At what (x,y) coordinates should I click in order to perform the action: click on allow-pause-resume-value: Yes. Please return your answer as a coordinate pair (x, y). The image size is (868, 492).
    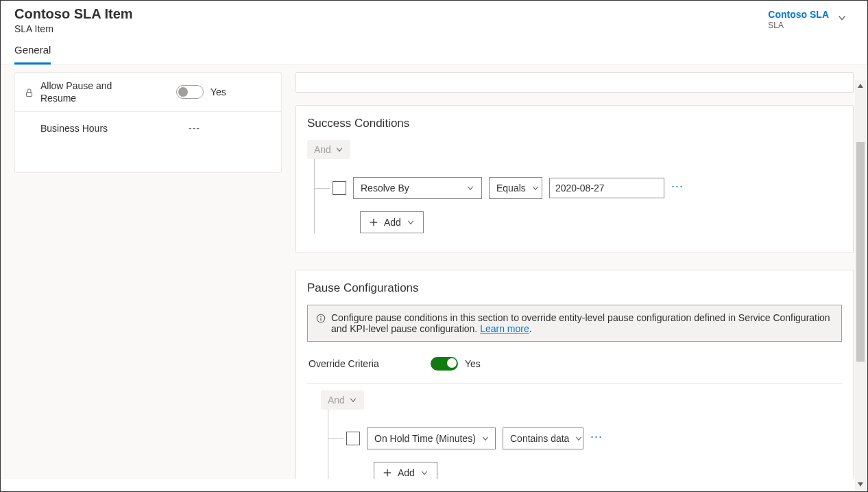
    Looking at the image, I should click on (218, 92).